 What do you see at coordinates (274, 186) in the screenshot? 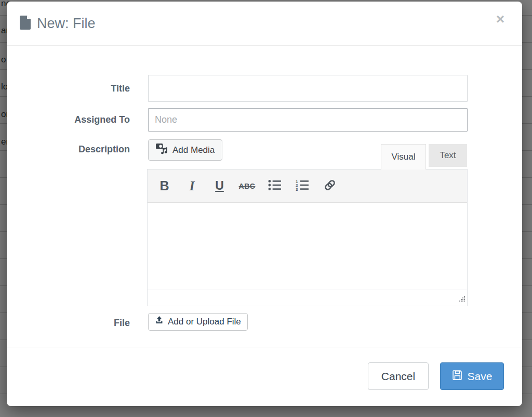
I see `bullet-list-button` at bounding box center [274, 186].